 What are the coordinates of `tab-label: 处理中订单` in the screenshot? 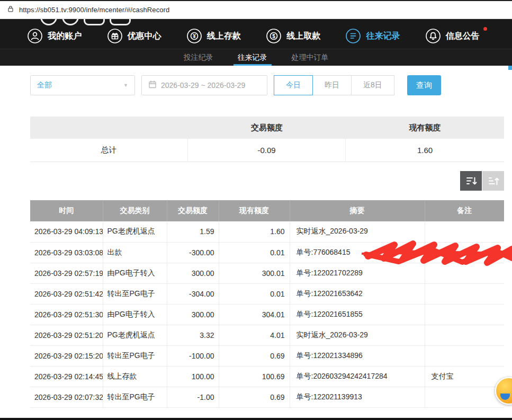 It's located at (310, 58).